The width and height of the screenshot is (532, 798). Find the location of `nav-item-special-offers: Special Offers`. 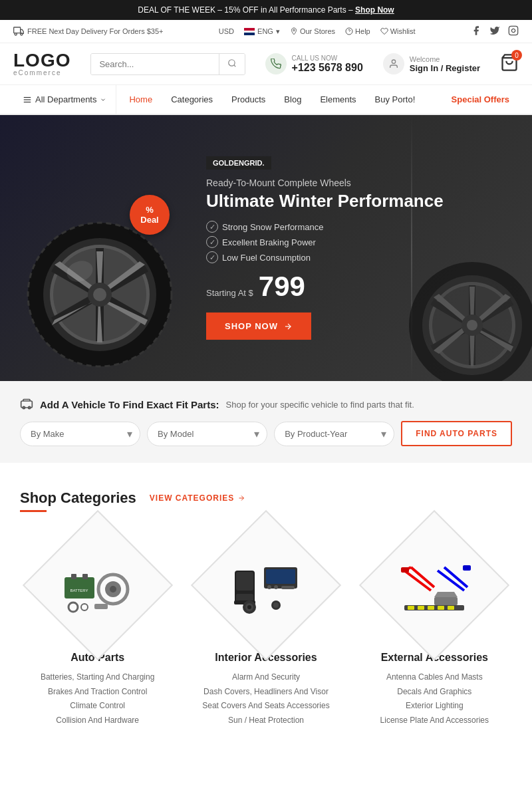

nav-item-special-offers: Special Offers is located at coordinates (480, 100).